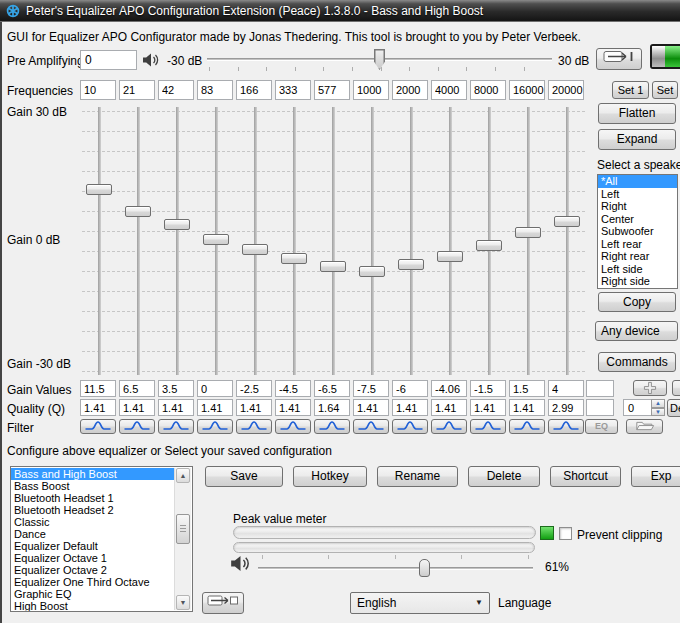 This screenshot has width=680, height=623. Describe the element at coordinates (630, 90) in the screenshot. I see `set1-button: Set 1` at that location.